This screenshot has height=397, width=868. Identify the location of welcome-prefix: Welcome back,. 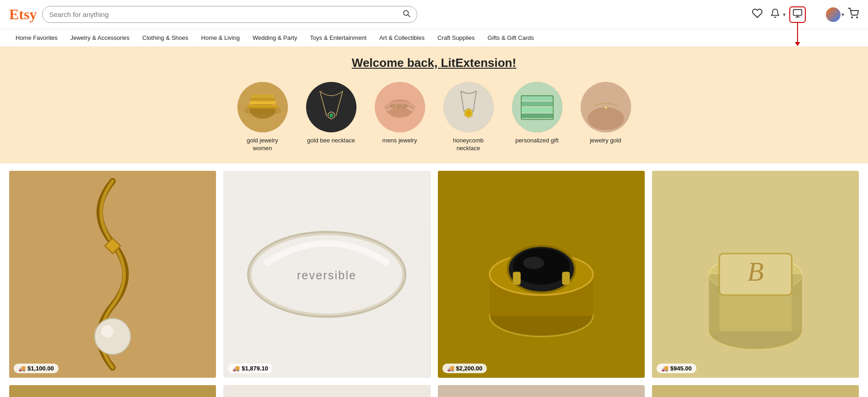
(396, 63).